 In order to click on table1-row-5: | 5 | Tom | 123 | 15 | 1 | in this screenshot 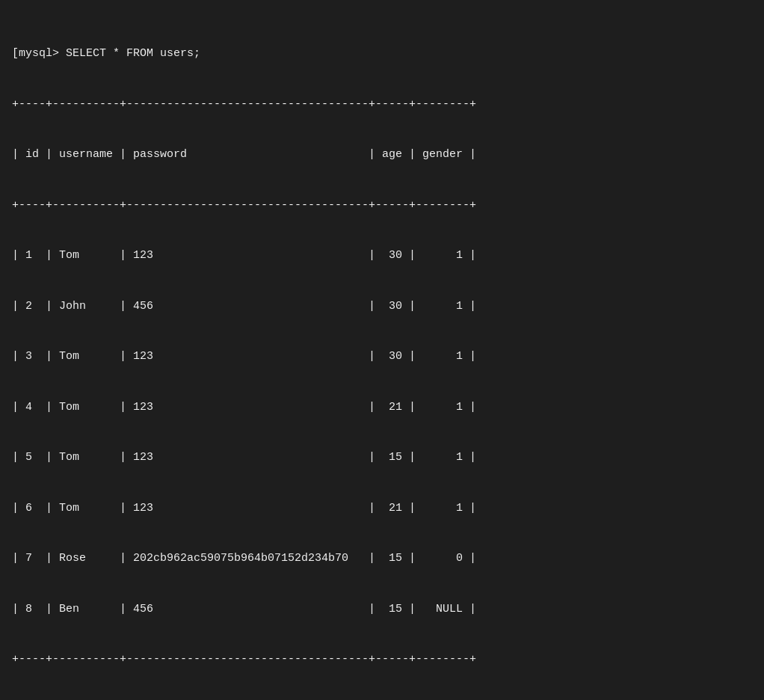, I will do `click(382, 458)`.